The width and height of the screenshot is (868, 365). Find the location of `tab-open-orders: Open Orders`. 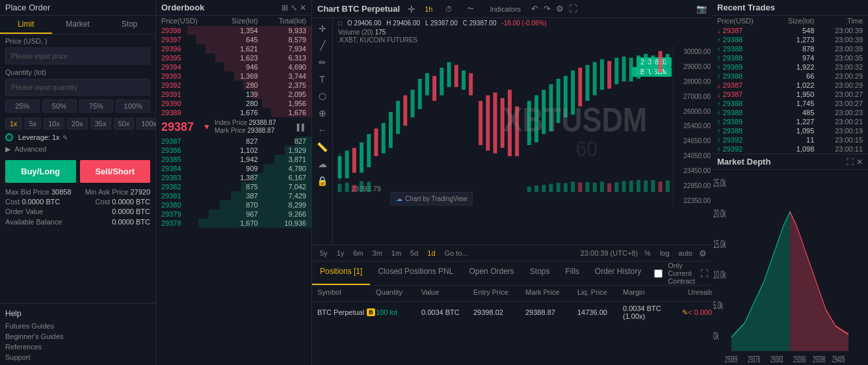

tab-open-orders: Open Orders is located at coordinates (492, 273).